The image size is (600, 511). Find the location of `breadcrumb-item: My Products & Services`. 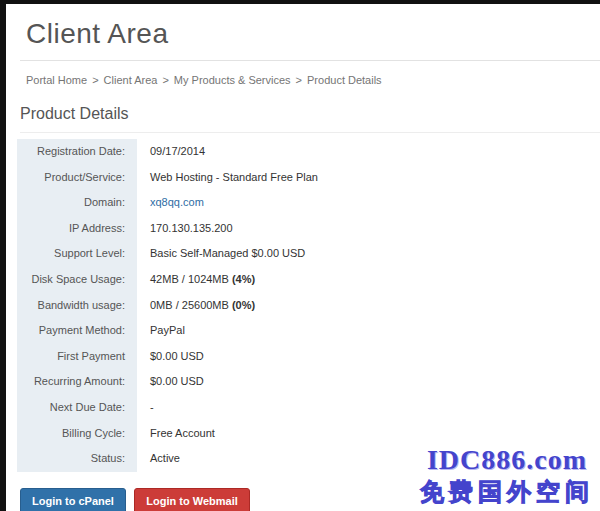

breadcrumb-item: My Products & Services is located at coordinates (232, 80).